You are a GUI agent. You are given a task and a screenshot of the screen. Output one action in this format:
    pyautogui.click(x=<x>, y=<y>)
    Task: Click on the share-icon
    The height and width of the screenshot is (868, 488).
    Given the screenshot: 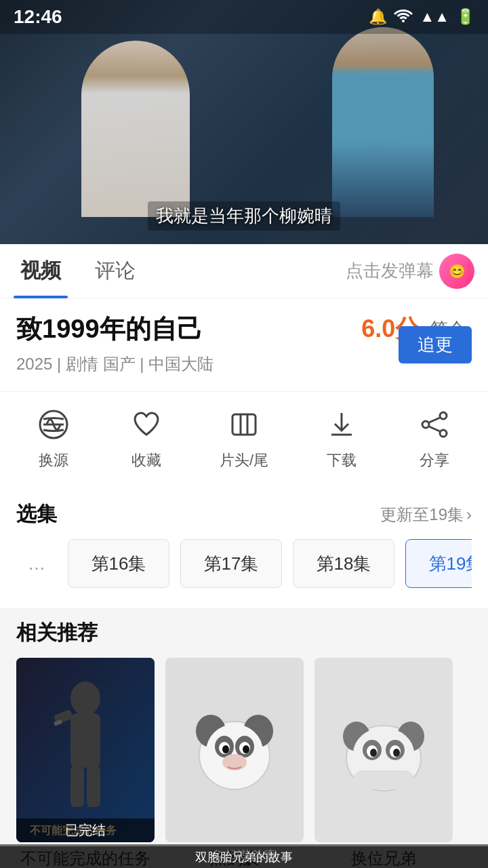 What is the action you would take?
    pyautogui.click(x=434, y=425)
    